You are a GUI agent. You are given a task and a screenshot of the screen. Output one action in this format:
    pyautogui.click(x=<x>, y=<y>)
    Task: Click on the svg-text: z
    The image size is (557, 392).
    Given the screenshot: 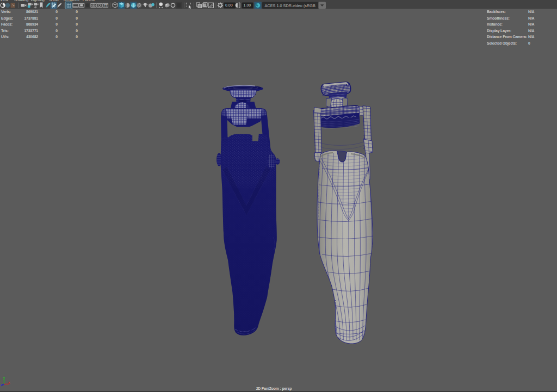 What is the action you would take?
    pyautogui.click(x=2, y=385)
    